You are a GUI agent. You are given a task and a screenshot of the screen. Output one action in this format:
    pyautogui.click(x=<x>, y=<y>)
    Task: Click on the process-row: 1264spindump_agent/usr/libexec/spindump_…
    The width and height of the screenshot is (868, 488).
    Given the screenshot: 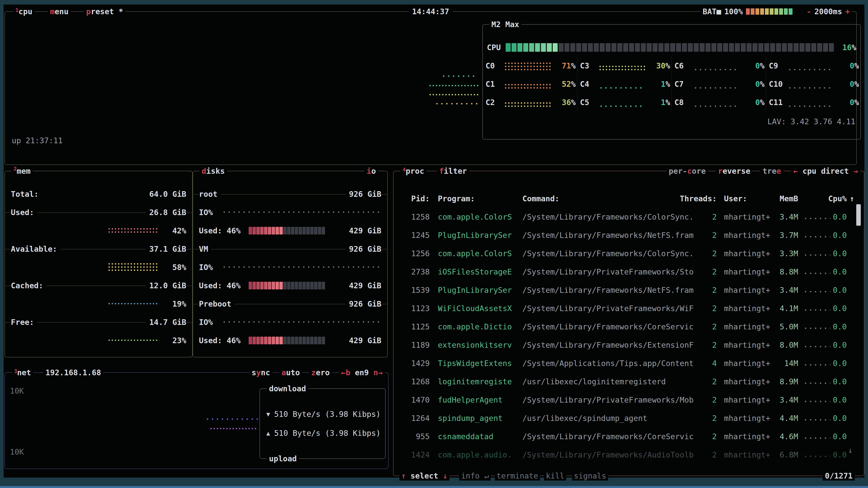 What is the action you would take?
    pyautogui.click(x=629, y=418)
    